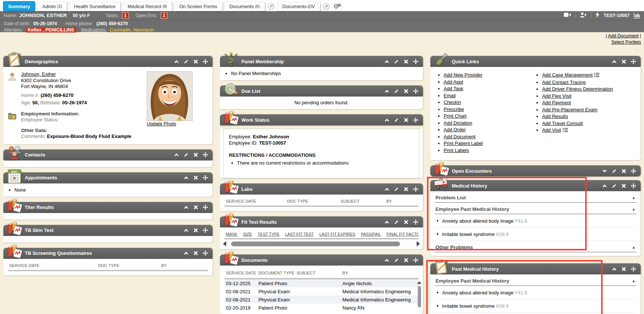  I want to click on horizontal-scrollbar, so click(322, 244).